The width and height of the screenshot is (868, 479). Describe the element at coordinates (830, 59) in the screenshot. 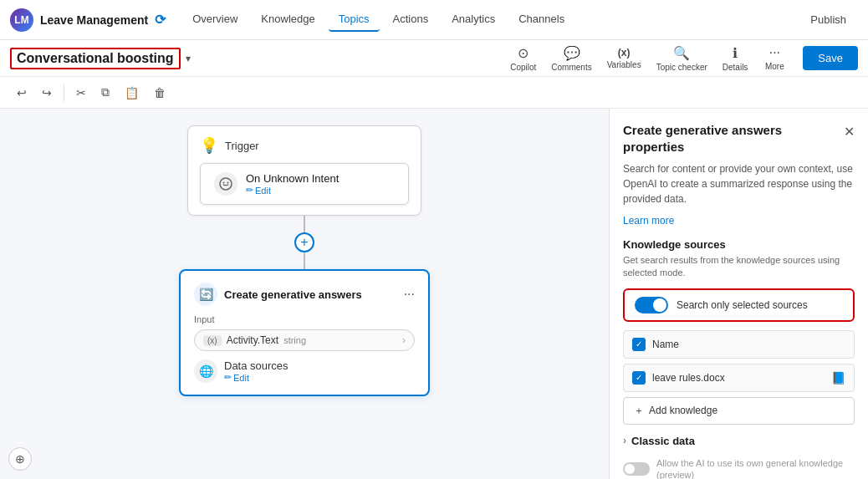

I see `save-button: Save` at that location.